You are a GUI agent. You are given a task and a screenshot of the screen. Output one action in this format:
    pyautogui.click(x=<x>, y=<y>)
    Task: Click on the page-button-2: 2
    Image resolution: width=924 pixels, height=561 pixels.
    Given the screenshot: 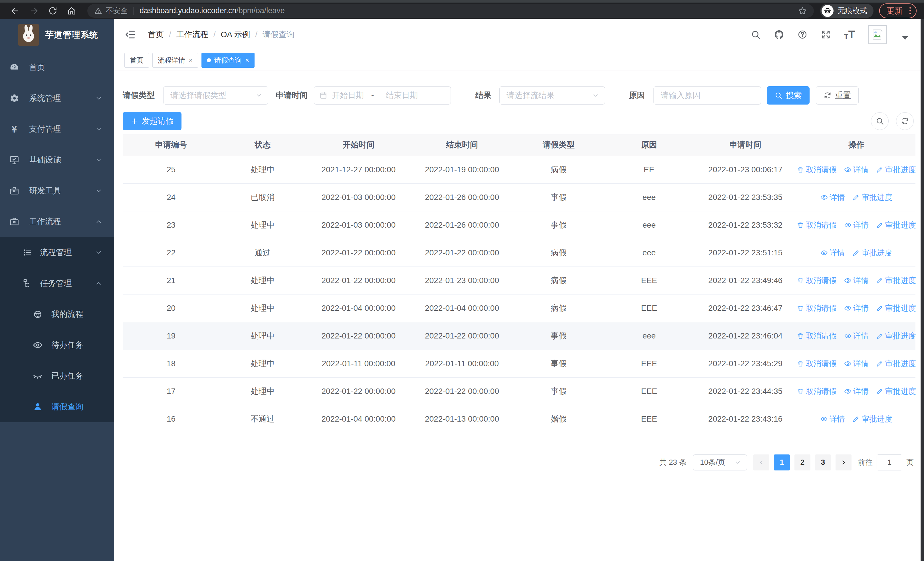 What is the action you would take?
    pyautogui.click(x=802, y=462)
    